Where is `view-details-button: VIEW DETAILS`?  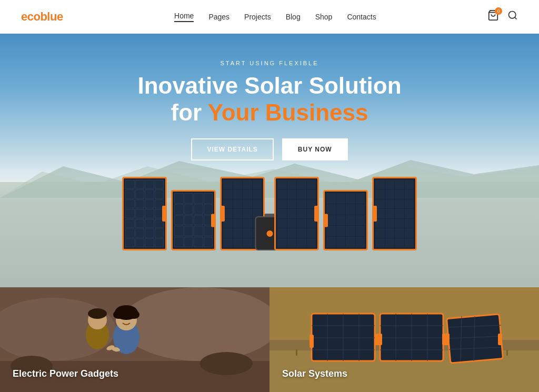
view-details-button: VIEW DETAILS is located at coordinates (232, 149).